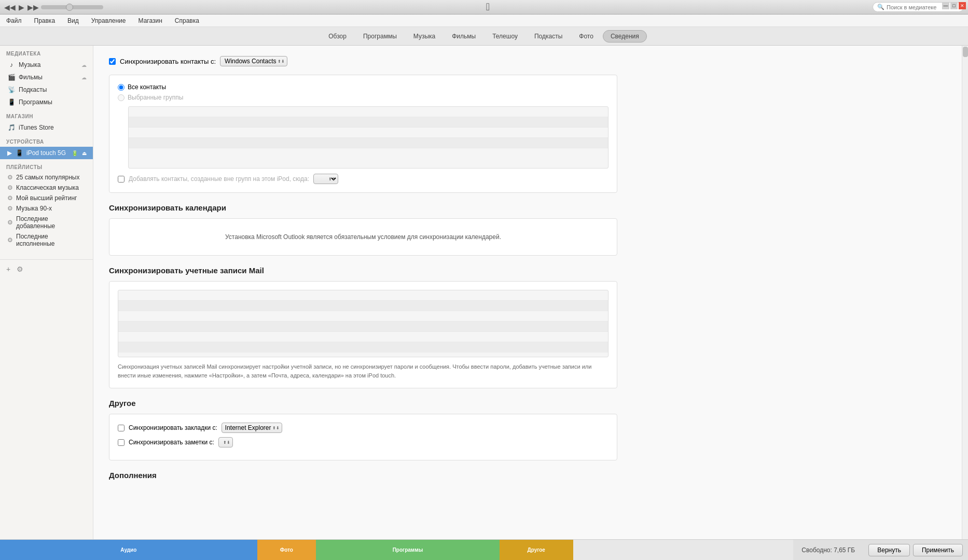 The height and width of the screenshot is (560, 968). Describe the element at coordinates (424, 36) in the screenshot. I see `tab-music: Музыка` at that location.